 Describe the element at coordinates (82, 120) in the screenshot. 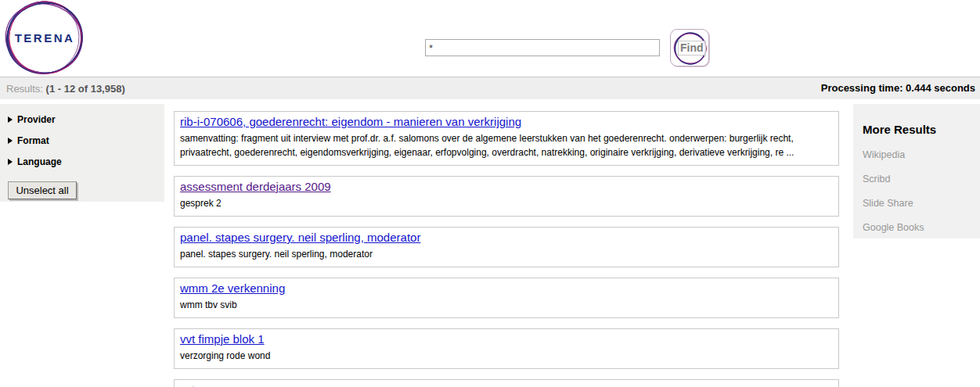

I see `filter-provider: Provider` at that location.